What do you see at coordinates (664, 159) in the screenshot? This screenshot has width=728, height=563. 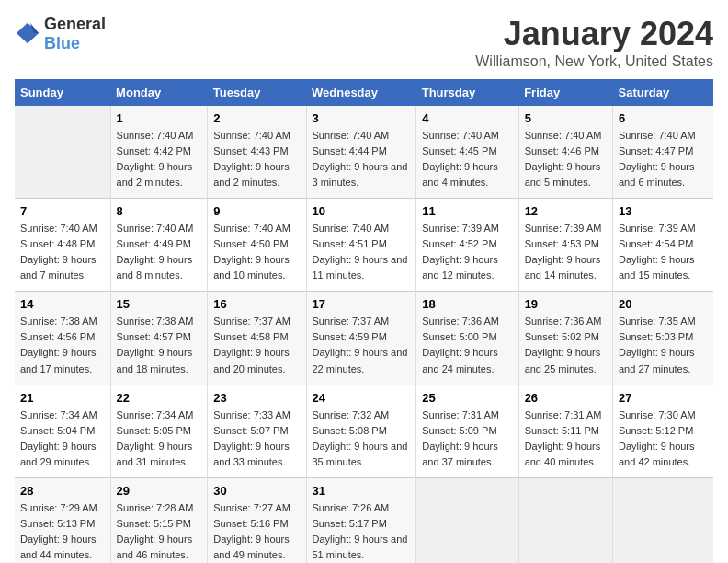 I see `day-info: Sunrise: 7:40 AMSunset: 4:47 PMDaylight:…` at bounding box center [664, 159].